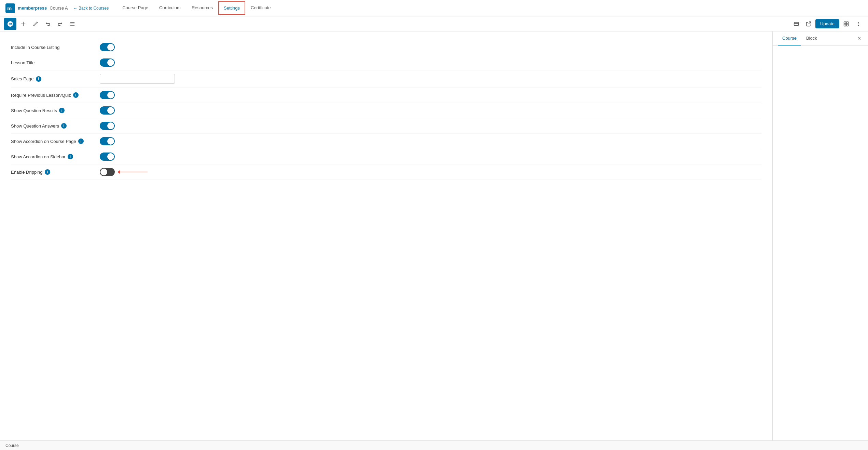  What do you see at coordinates (107, 47) in the screenshot?
I see `toggle-wrap-include-course-listing` at bounding box center [107, 47].